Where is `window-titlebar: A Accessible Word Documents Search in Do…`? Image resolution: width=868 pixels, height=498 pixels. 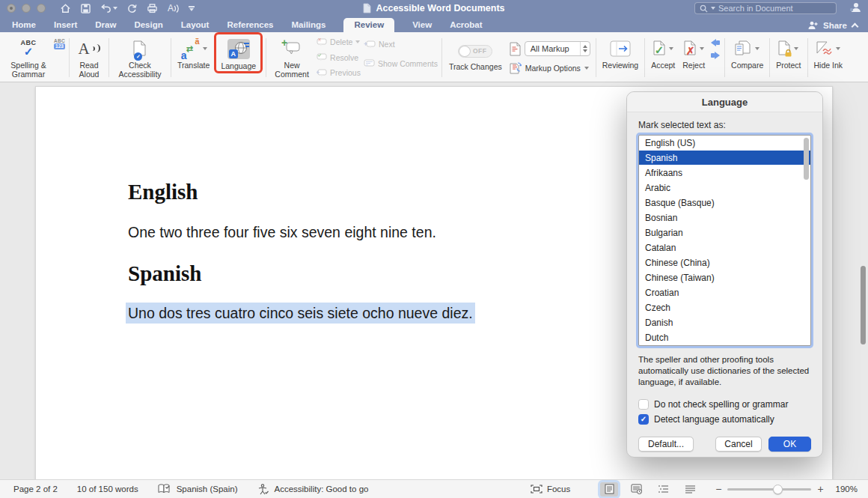 window-titlebar: A Accessible Word Documents Search in Do… is located at coordinates (434, 8).